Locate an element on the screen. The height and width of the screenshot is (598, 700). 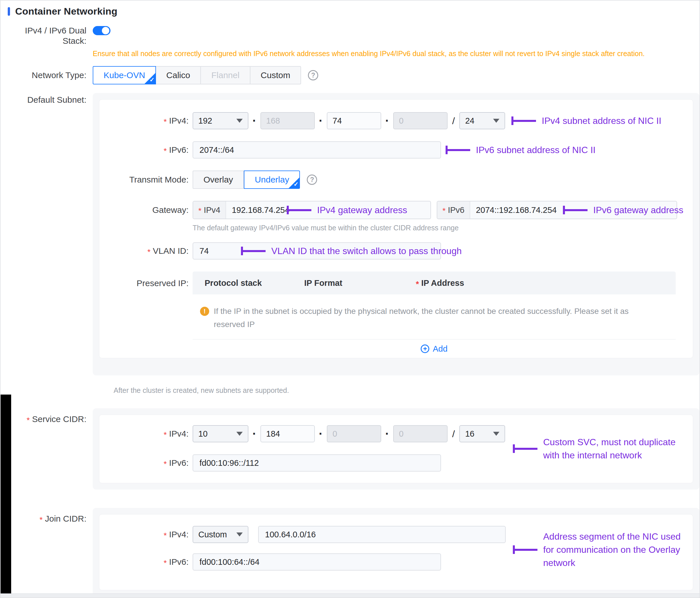
add-icon: + is located at coordinates (425, 349).